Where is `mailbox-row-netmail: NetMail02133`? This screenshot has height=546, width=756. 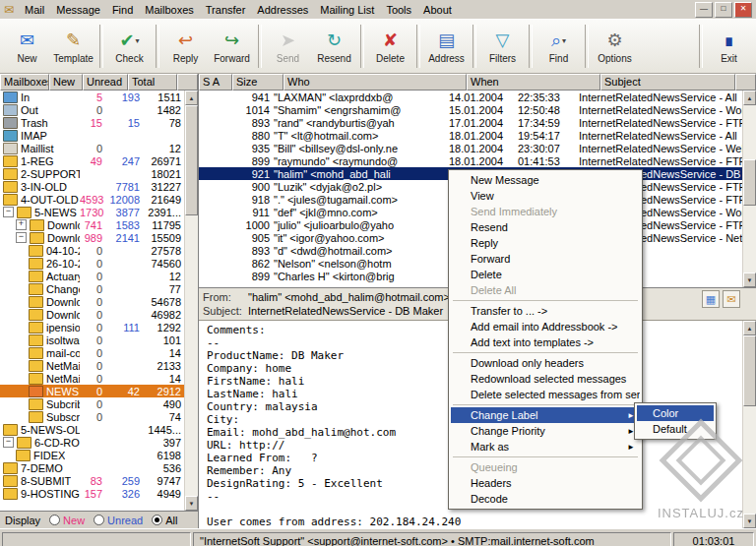
mailbox-row-netmail: NetMail02133 is located at coordinates (93, 366).